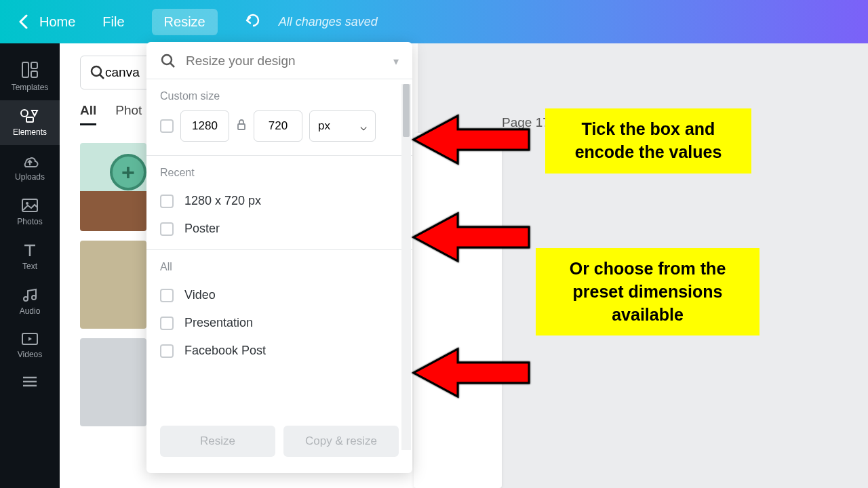 Image resolution: width=868 pixels, height=488 pixels. What do you see at coordinates (342, 126) in the screenshot?
I see `unit-dropdown: px ⌵` at bounding box center [342, 126].